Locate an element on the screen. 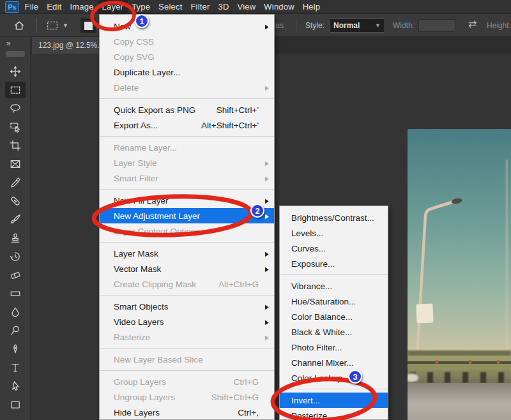 This screenshot has width=511, height=420. adjustment-submenu-item-curves: Curves... is located at coordinates (333, 248).